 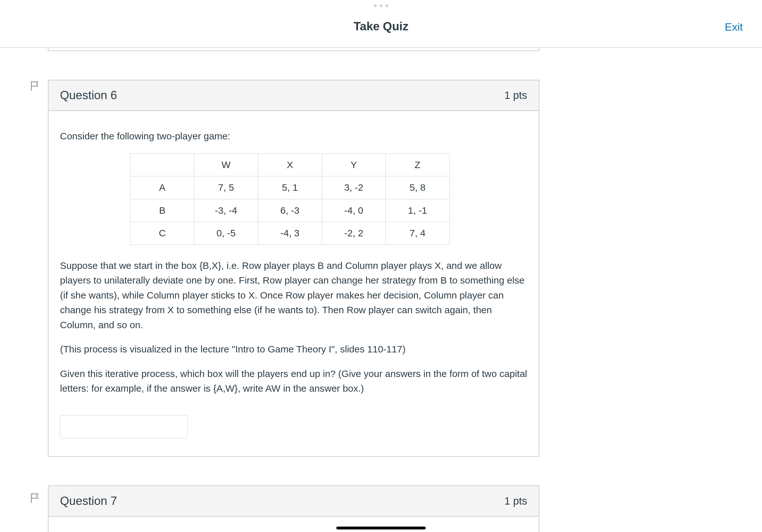 What do you see at coordinates (290, 233) in the screenshot?
I see `payoff-cell: -4, 3` at bounding box center [290, 233].